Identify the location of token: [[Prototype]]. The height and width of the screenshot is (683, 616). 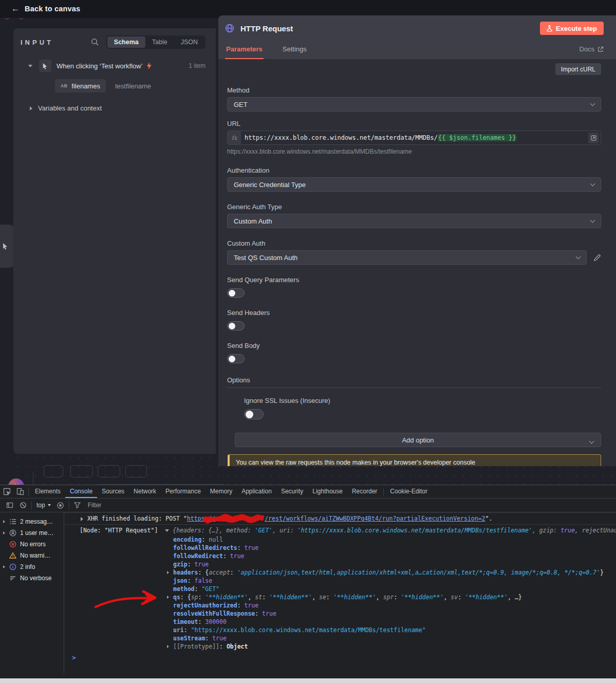
(196, 647).